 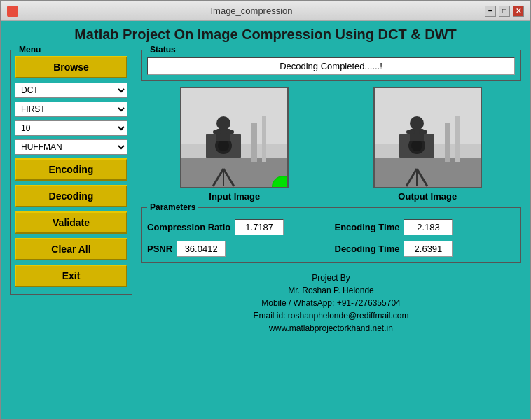 What do you see at coordinates (172, 207) in the screenshot?
I see `parameters-label: Parameters` at bounding box center [172, 207].